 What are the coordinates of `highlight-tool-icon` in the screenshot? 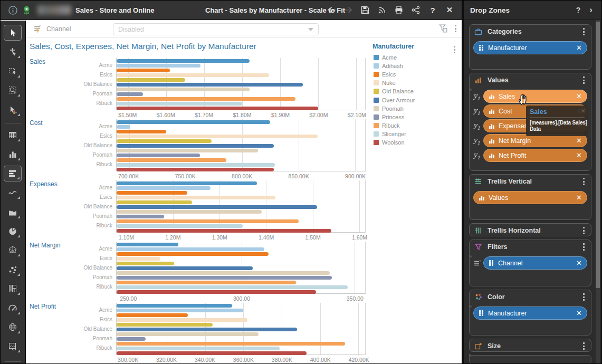 It's located at (13, 110).